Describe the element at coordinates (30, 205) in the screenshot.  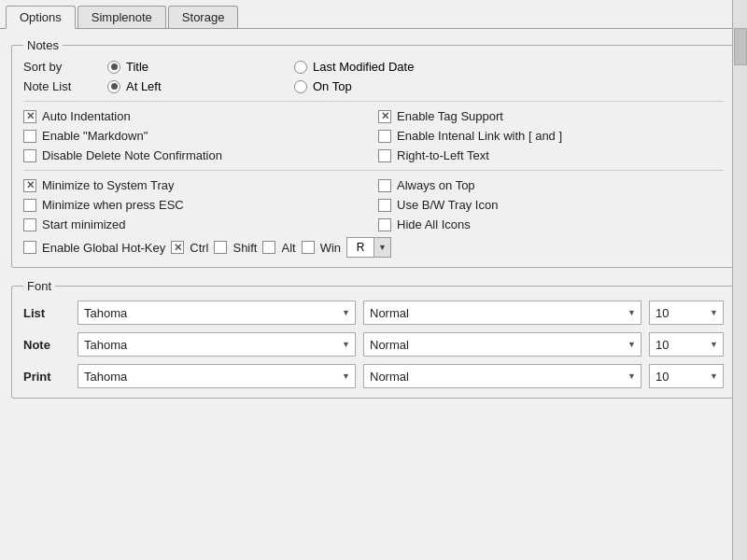
I see `cb-minimize-esc-box` at that location.